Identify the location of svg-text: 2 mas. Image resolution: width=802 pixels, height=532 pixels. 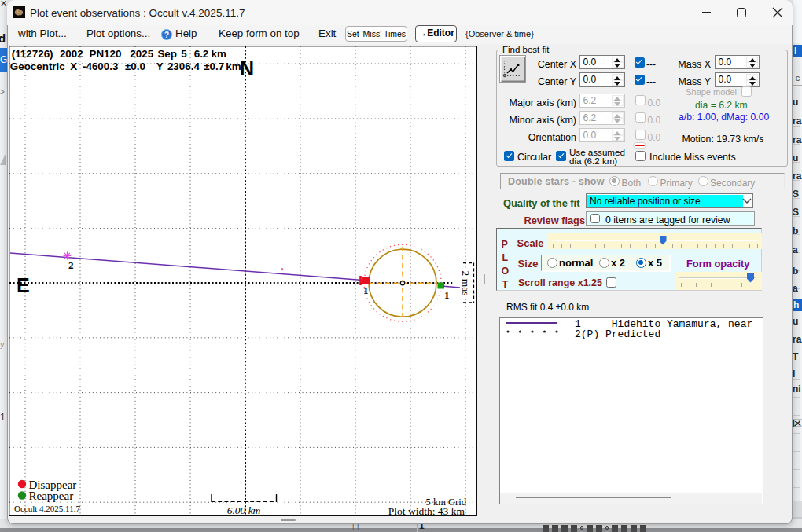
(465, 284).